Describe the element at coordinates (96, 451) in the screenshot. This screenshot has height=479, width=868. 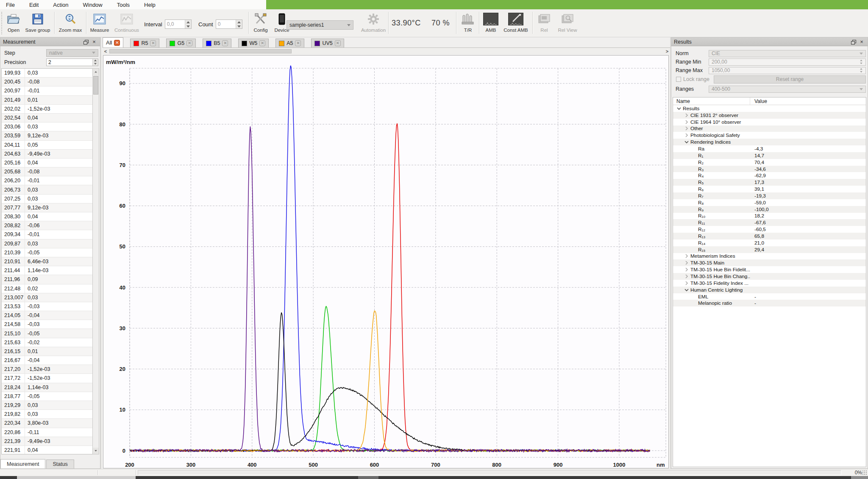
I see `scroll-down-icon` at that location.